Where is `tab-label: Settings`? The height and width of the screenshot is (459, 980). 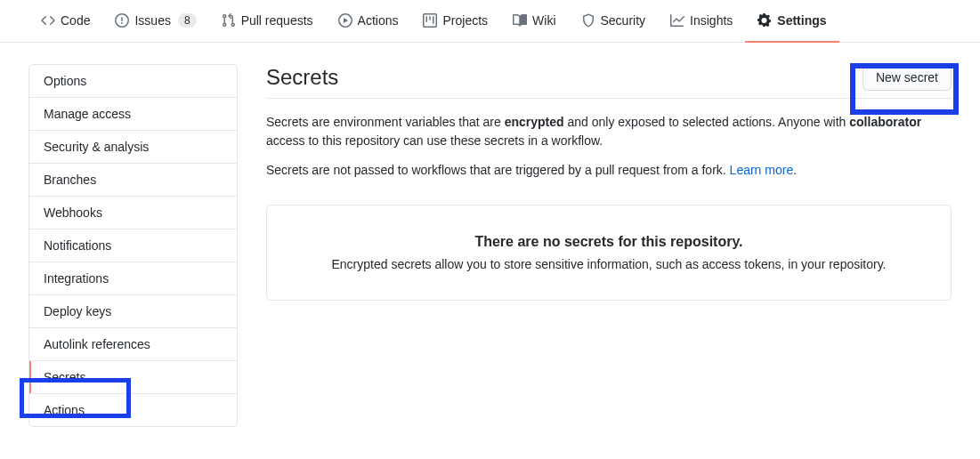 tab-label: Settings is located at coordinates (801, 20).